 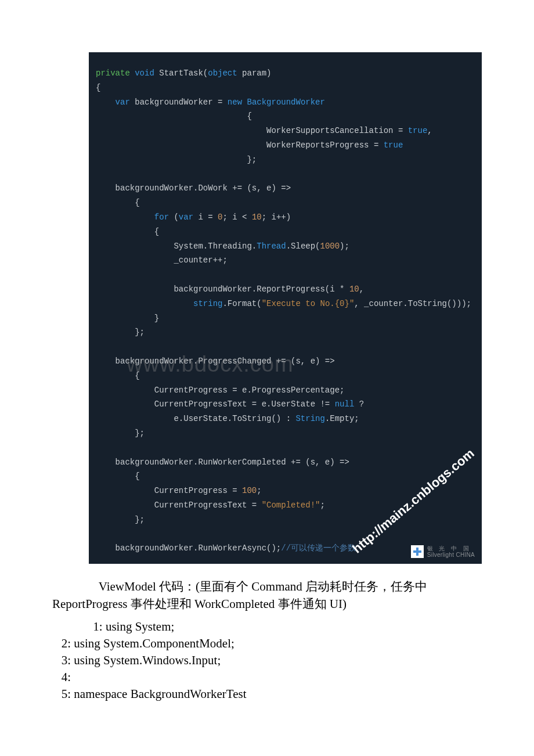 What do you see at coordinates (267, 661) in the screenshot?
I see `listing-line: 3: using System.Windows.Input;` at bounding box center [267, 661].